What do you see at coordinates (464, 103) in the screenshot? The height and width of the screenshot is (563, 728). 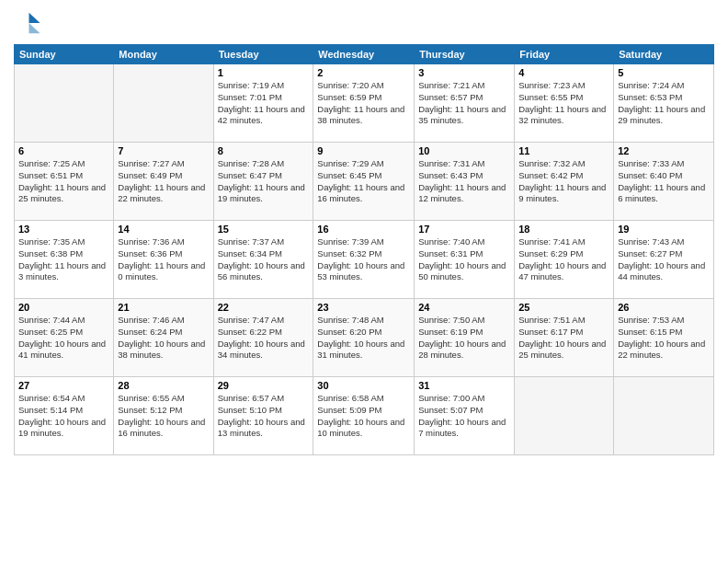 I see `cell-info: Sunrise: 7:21 AMSunset: 6:57 PMDaylight:…` at bounding box center [464, 103].